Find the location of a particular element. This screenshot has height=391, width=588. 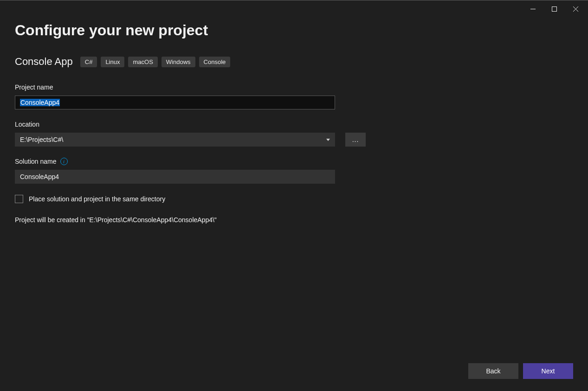

template-tags: C# Linux macOS Windows Console is located at coordinates (155, 62).